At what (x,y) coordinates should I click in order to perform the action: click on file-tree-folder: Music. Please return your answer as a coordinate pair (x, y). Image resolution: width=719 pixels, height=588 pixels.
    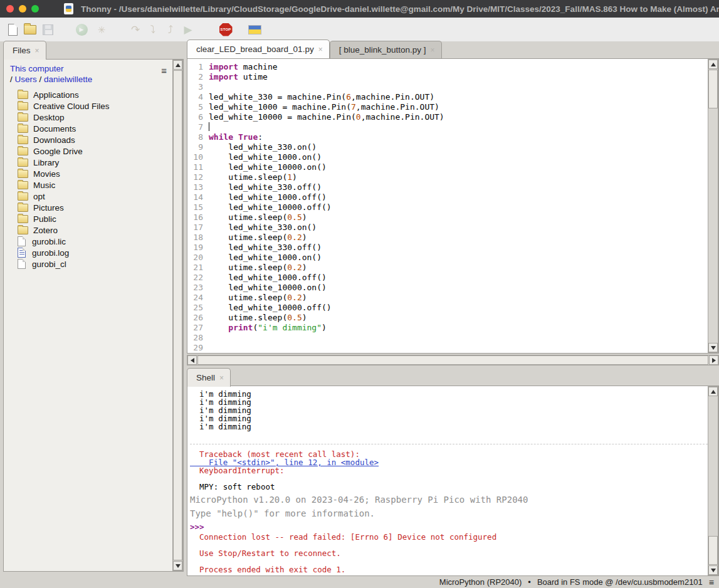
    Looking at the image, I should click on (93, 185).